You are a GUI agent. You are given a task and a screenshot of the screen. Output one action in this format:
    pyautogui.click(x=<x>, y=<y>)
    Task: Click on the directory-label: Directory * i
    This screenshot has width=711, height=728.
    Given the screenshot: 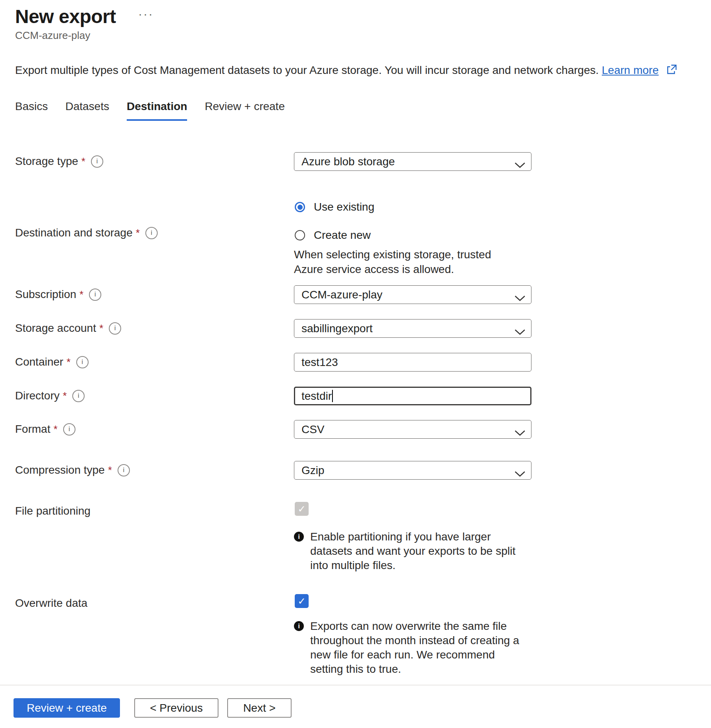 What is the action you would take?
    pyautogui.click(x=50, y=396)
    